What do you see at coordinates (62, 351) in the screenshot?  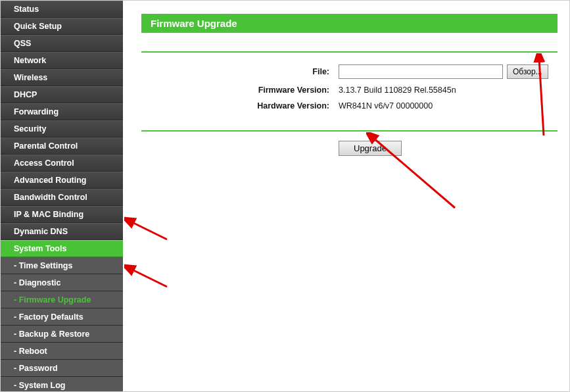 I see `sidebar-item-reboot: - Reboot` at bounding box center [62, 351].